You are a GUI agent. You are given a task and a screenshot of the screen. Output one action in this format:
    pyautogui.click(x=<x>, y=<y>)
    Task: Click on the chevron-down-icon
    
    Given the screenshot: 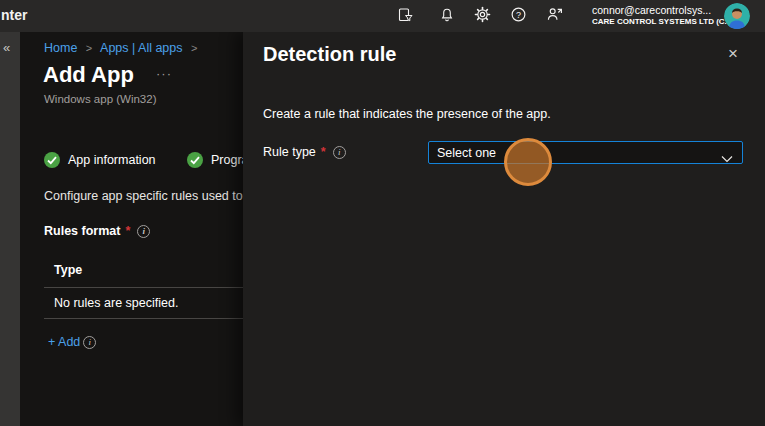 What is the action you would take?
    pyautogui.click(x=727, y=158)
    